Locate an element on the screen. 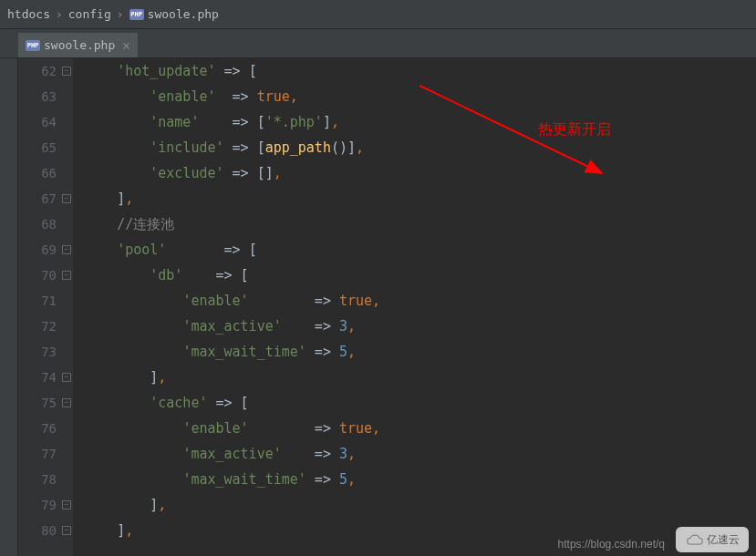 This screenshot has width=756, height=556. code-line: 'exclude' => [], is located at coordinates (419, 173).